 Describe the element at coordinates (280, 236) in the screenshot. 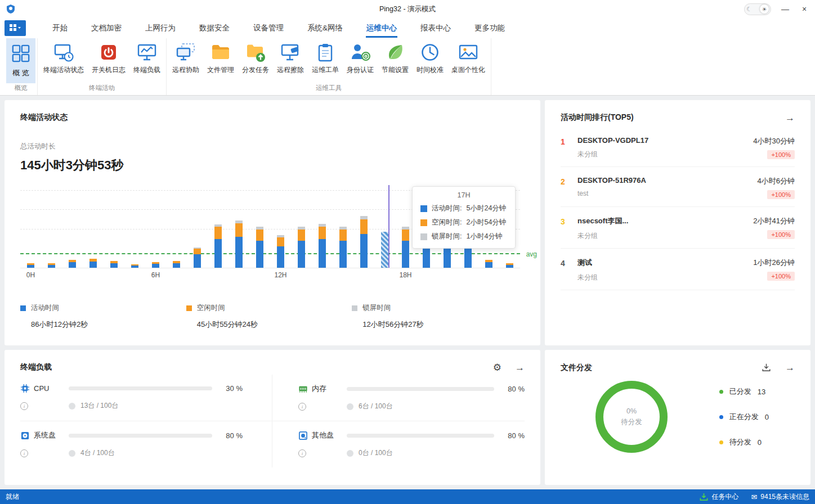

I see `activity-bar-chart: 0H6H12H18H avg 17H 活动时间: 5小时24分钟 空闲时间: 2…` at that location.